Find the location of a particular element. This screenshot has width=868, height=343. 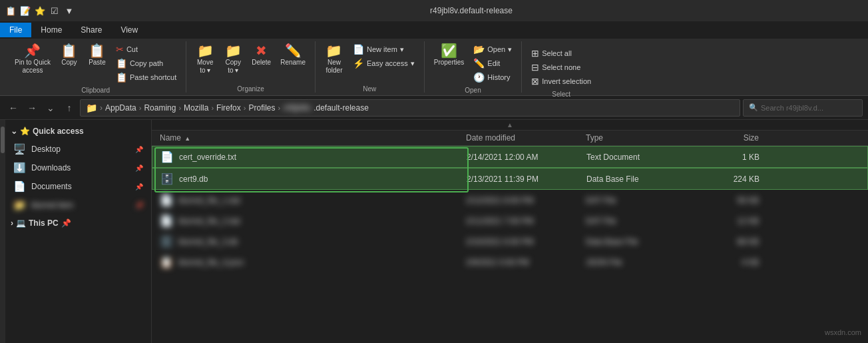

col-header-name: Name ▲ is located at coordinates (313, 138).